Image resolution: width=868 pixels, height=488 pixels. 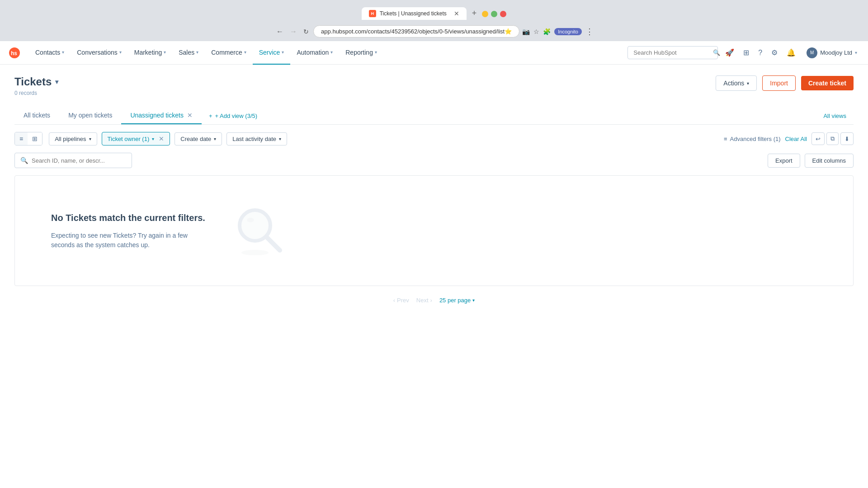 What do you see at coordinates (123, 240) in the screenshot?
I see `empty-state-body: Expecting to see new Tickets? Try again …` at bounding box center [123, 240].